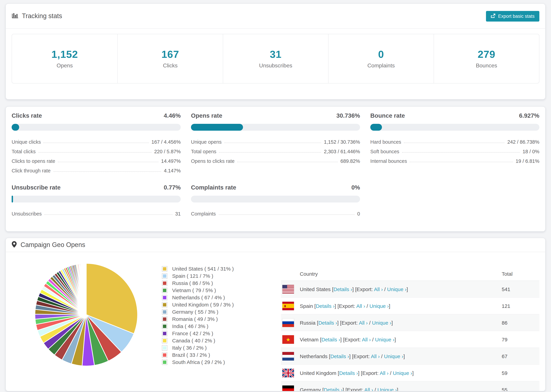 The image size is (551, 392). Describe the element at coordinates (410, 339) in the screenshot. I see `table-row: Vietnam [Details ›] [Export: All › / Uni…` at that location.